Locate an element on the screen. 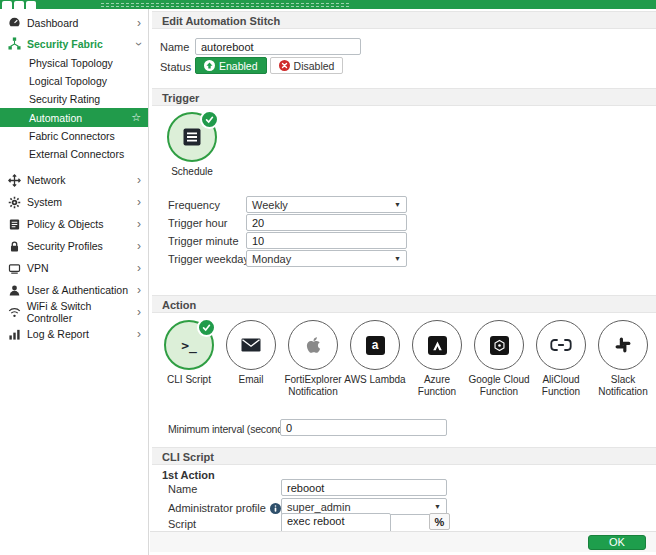 The height and width of the screenshot is (555, 656). schedule-list-icon is located at coordinates (192, 137).